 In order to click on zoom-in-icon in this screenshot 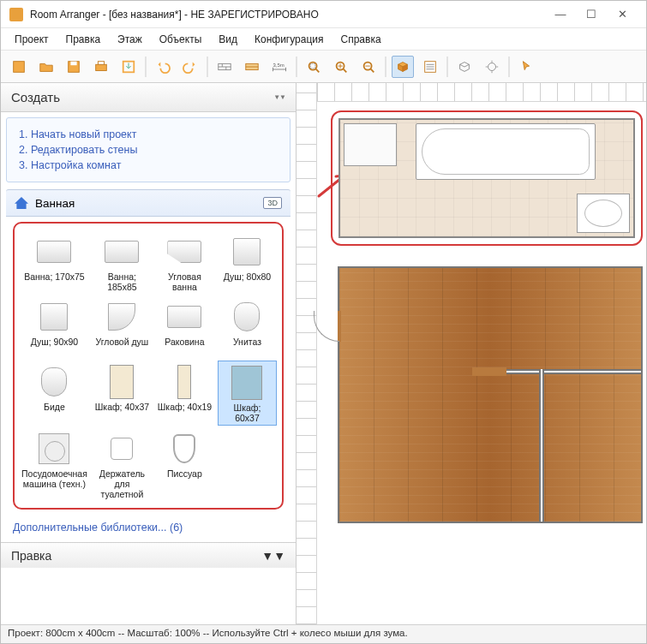, I will do `click(341, 67)`.